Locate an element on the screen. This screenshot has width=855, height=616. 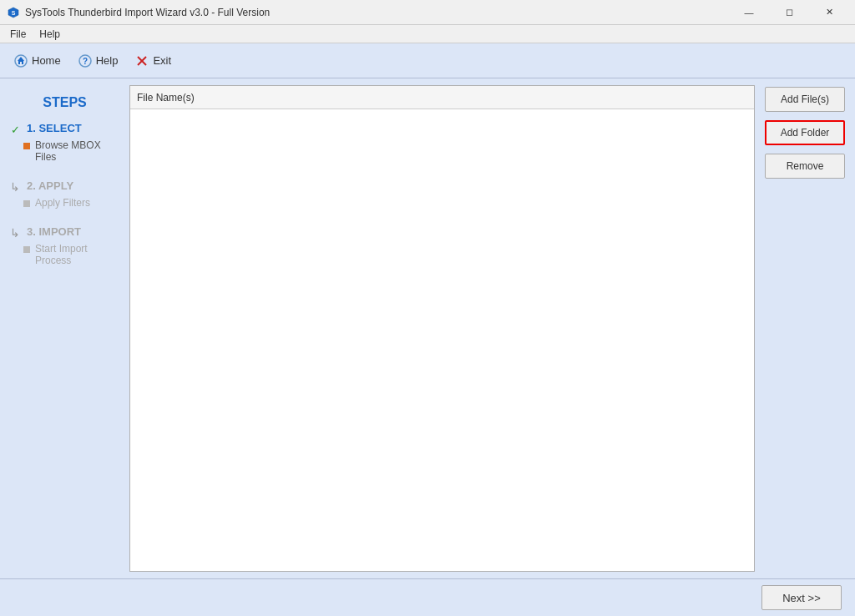
step1-sub1-icon is located at coordinates (27, 146).